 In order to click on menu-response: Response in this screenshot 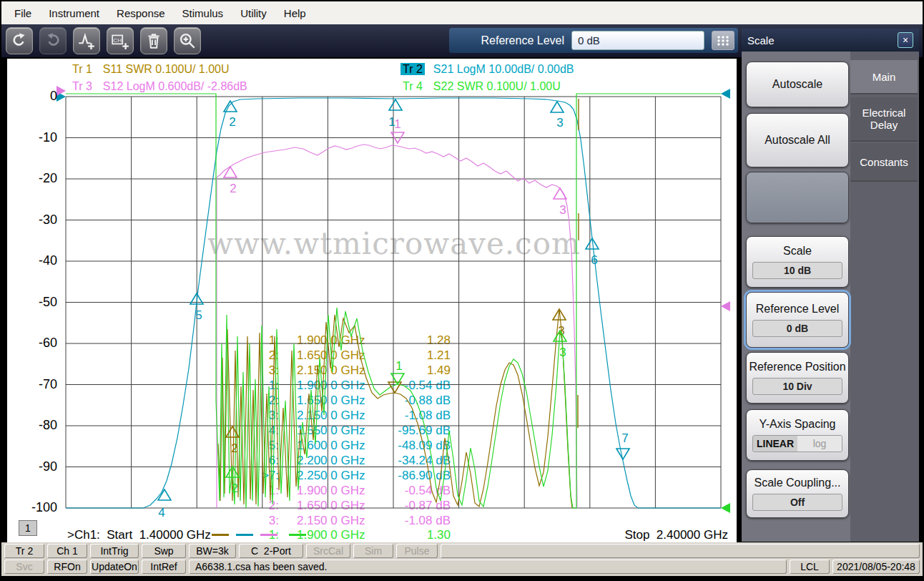, I will do `click(141, 13)`.